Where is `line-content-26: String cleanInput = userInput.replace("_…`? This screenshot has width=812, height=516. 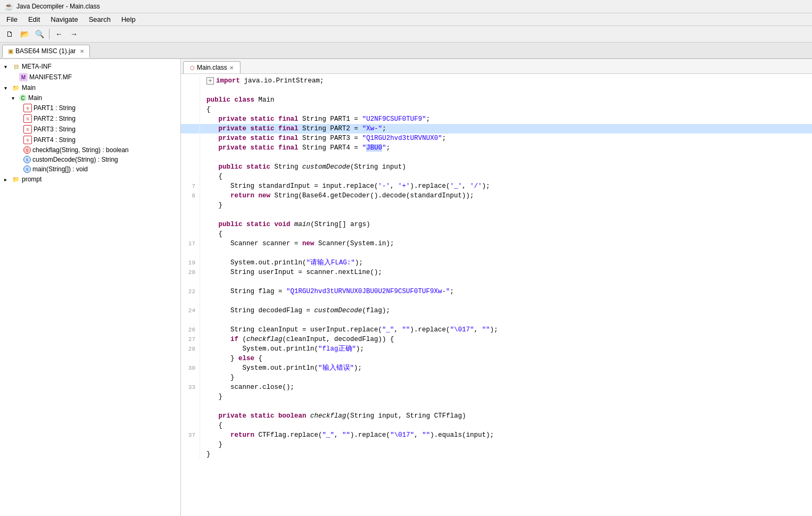 line-content-26: String cleanInput = userInput.replace("_… is located at coordinates (349, 330).